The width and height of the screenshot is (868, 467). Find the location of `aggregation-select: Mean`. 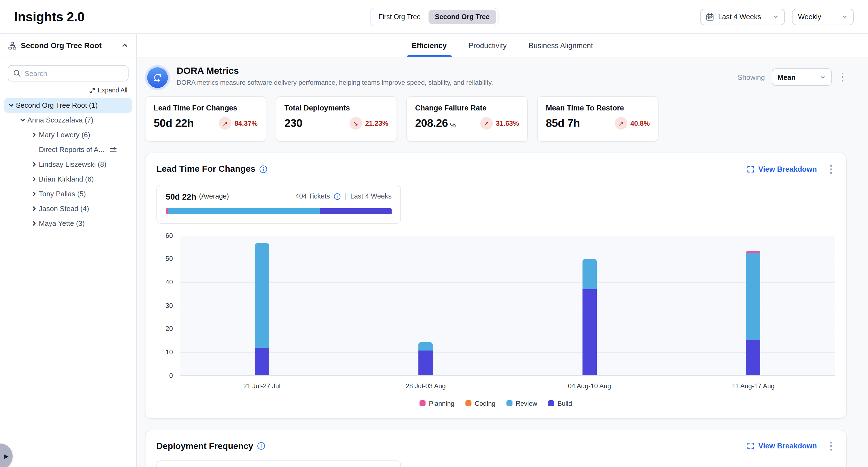

aggregation-select: Mean is located at coordinates (802, 77).